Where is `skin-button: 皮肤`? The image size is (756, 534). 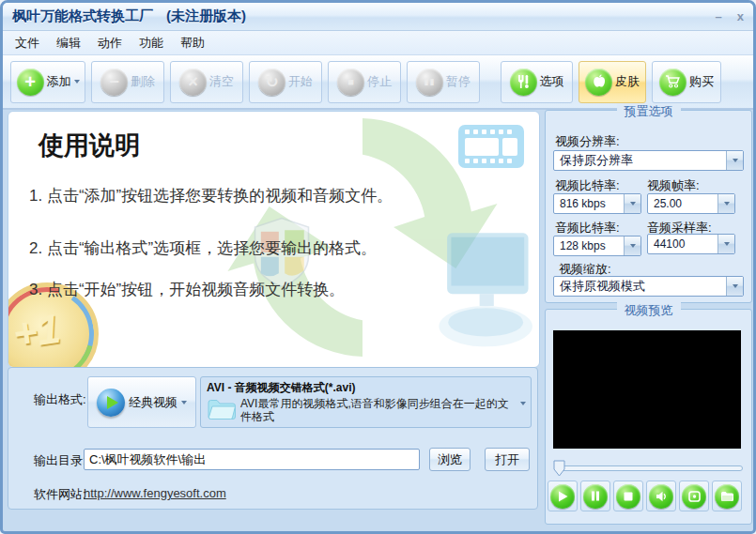 skin-button: 皮肤 is located at coordinates (612, 83).